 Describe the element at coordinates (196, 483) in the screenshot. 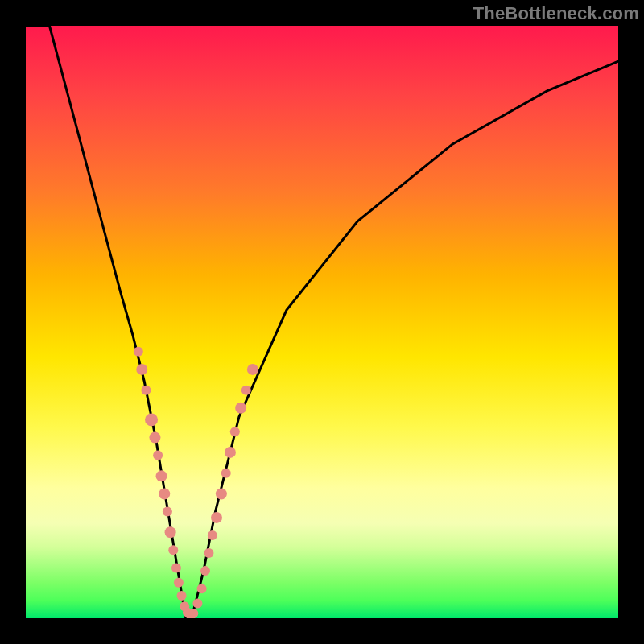

I see `highlight-dots` at that location.